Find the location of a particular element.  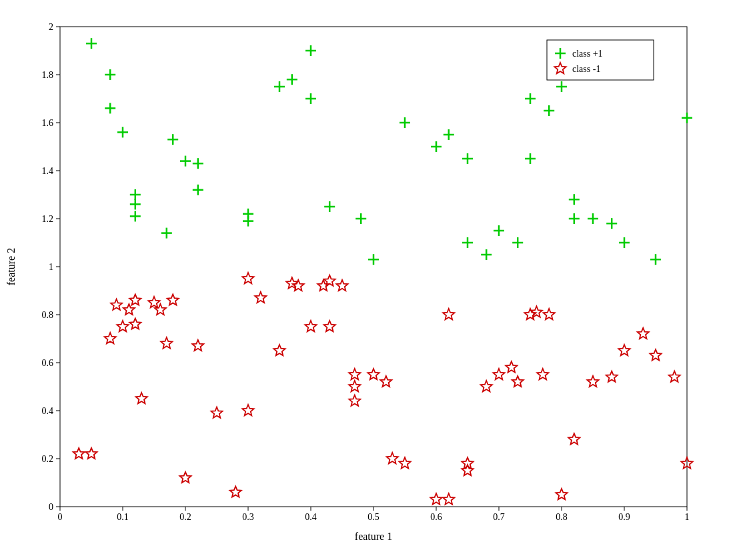

svg-text: 0.5 is located at coordinates (374, 517).